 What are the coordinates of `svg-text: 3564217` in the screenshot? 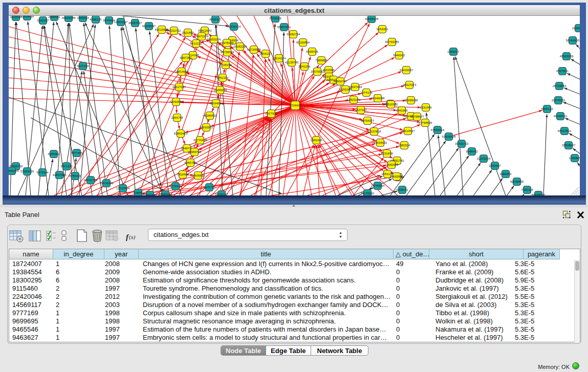 It's located at (266, 54).